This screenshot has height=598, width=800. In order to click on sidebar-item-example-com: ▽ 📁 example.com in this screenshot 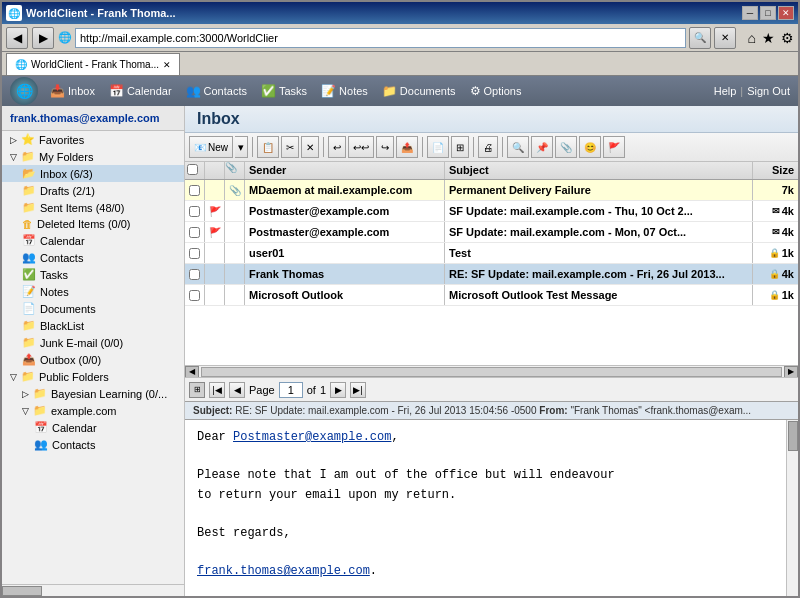, I will do `click(93, 410)`.